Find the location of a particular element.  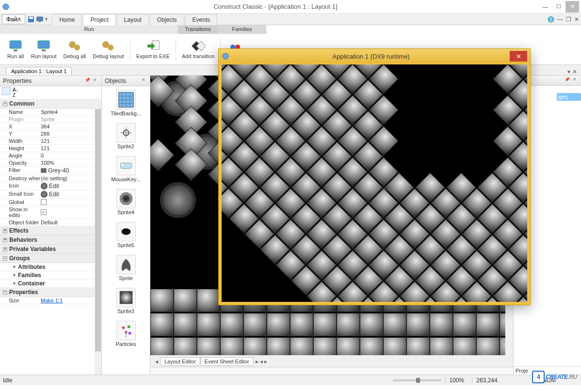

object-item: Sprite3 is located at coordinates (126, 302).